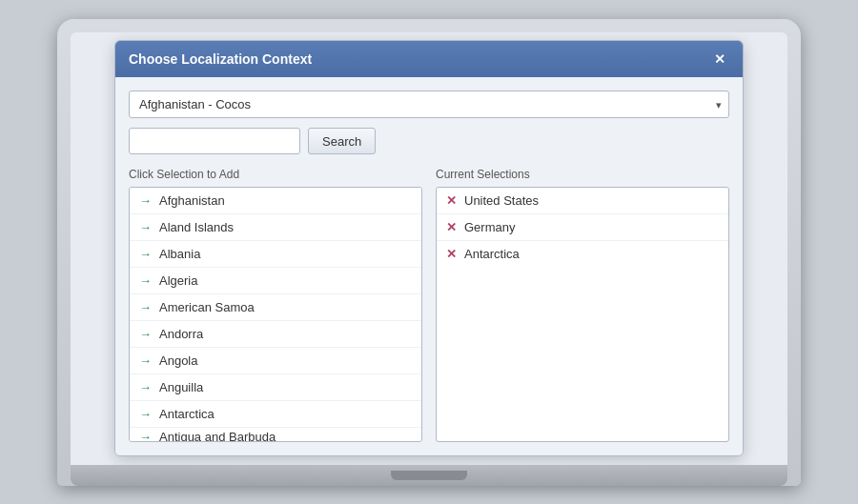  Describe the element at coordinates (429, 141) in the screenshot. I see `search-row: Search` at that location.